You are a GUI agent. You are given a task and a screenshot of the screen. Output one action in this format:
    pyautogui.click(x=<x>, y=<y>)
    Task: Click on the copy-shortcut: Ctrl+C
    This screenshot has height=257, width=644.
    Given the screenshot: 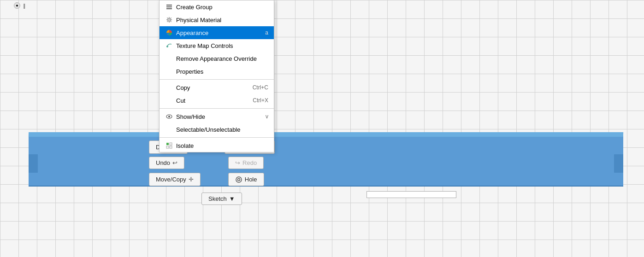 What is the action you would take?
    pyautogui.click(x=260, y=88)
    